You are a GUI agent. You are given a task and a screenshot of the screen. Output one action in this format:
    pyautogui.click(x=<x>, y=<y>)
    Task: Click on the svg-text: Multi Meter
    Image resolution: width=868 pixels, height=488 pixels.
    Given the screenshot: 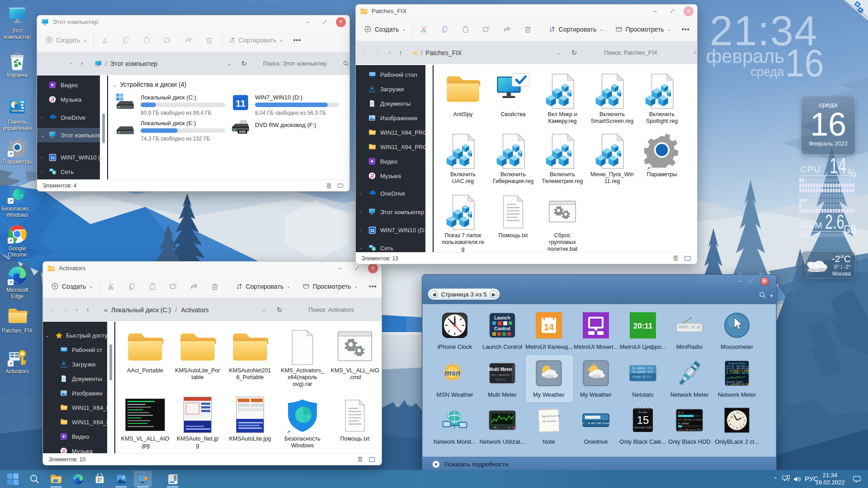 What is the action you would take?
    pyautogui.click(x=501, y=370)
    